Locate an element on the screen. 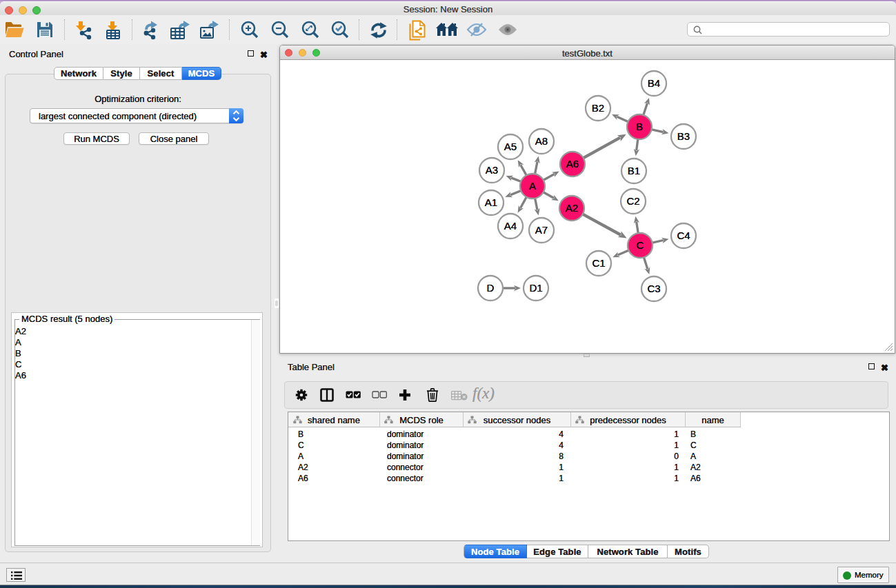 This screenshot has height=588, width=896. svg-text: A4 is located at coordinates (510, 226).